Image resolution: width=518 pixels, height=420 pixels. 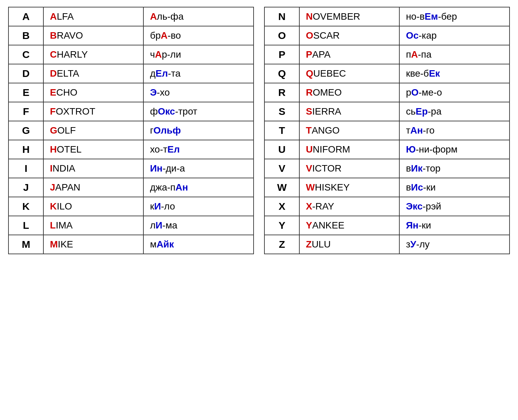 I want to click on nato-cell: ALFA, so click(x=94, y=17).